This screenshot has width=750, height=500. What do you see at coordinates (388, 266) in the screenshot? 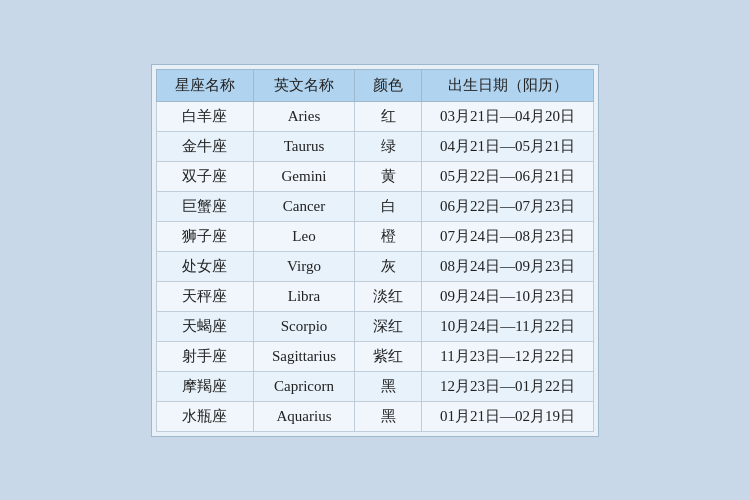
I see `table-cell: 灰` at bounding box center [388, 266].